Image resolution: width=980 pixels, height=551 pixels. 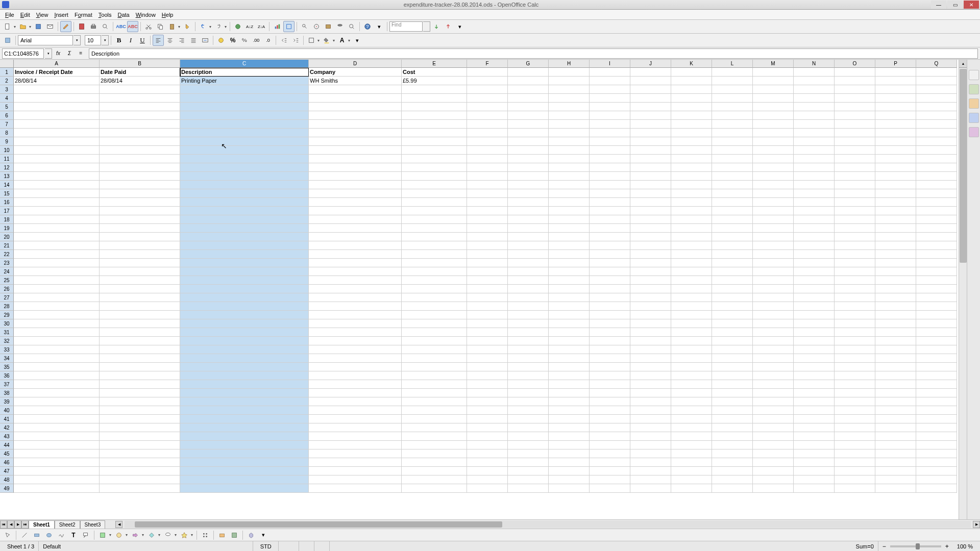 I want to click on delete-decimal-icon: .0, so click(x=268, y=40).